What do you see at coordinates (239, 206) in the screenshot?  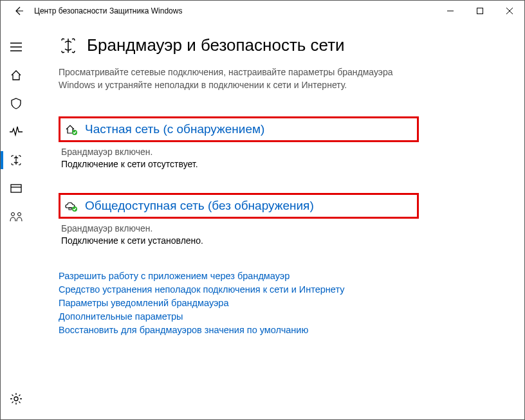 I see `public-network-link: Общедоступная сеть (без обнаружения)` at bounding box center [239, 206].